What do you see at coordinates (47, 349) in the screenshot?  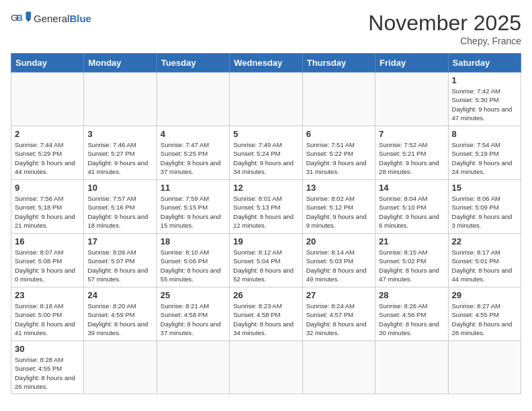 I see `day-number: 30` at bounding box center [47, 349].